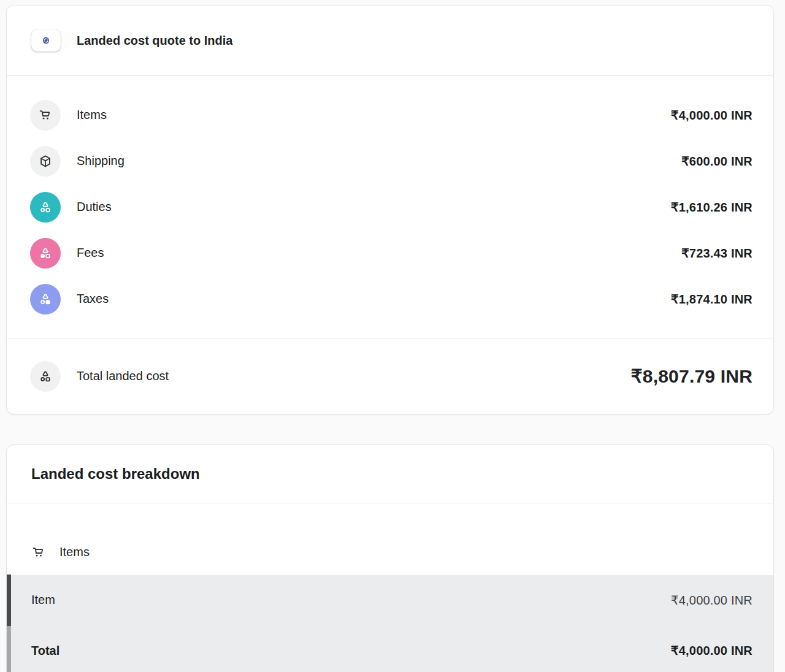 The height and width of the screenshot is (672, 785). I want to click on row-label: Fees, so click(90, 253).